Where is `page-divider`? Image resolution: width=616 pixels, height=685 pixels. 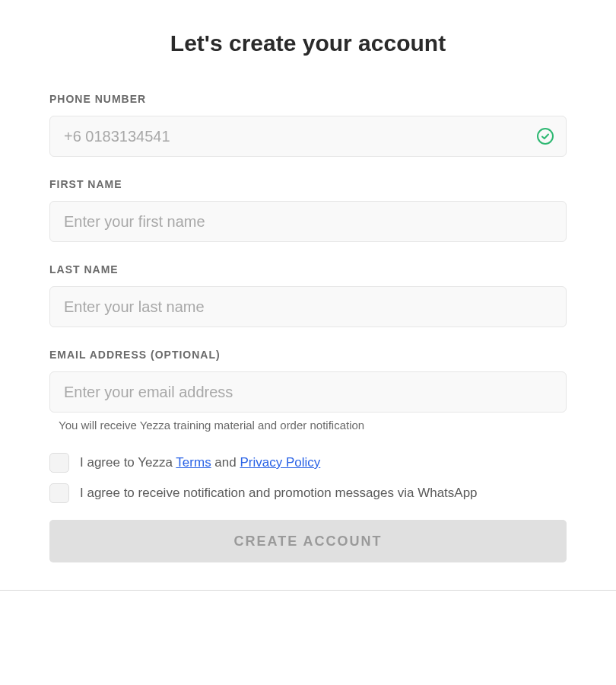
page-divider is located at coordinates (308, 591).